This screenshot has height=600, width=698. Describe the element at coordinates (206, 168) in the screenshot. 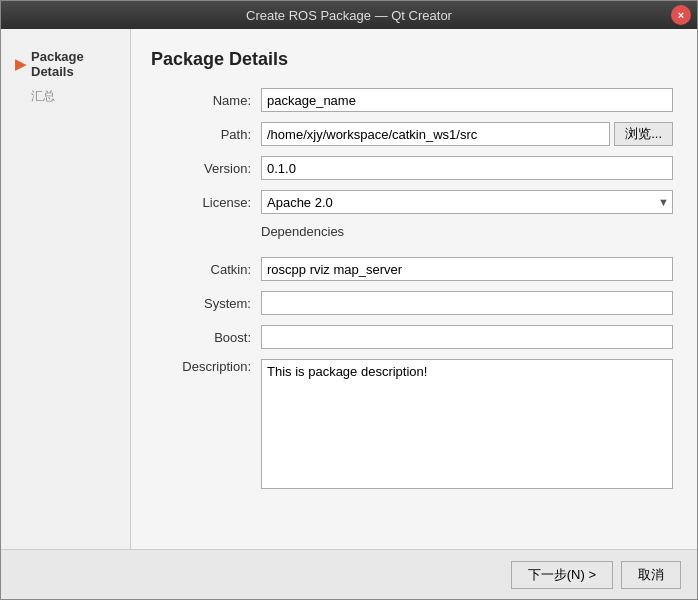

I see `version-label: Version:` at that location.